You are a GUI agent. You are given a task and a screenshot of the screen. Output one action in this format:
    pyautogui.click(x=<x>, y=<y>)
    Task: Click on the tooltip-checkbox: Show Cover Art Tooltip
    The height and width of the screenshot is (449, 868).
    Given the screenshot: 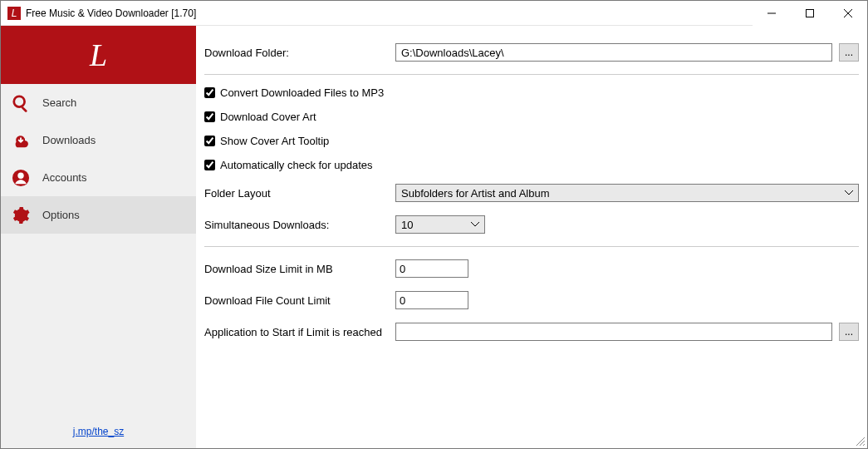 What is the action you would take?
    pyautogui.click(x=267, y=141)
    